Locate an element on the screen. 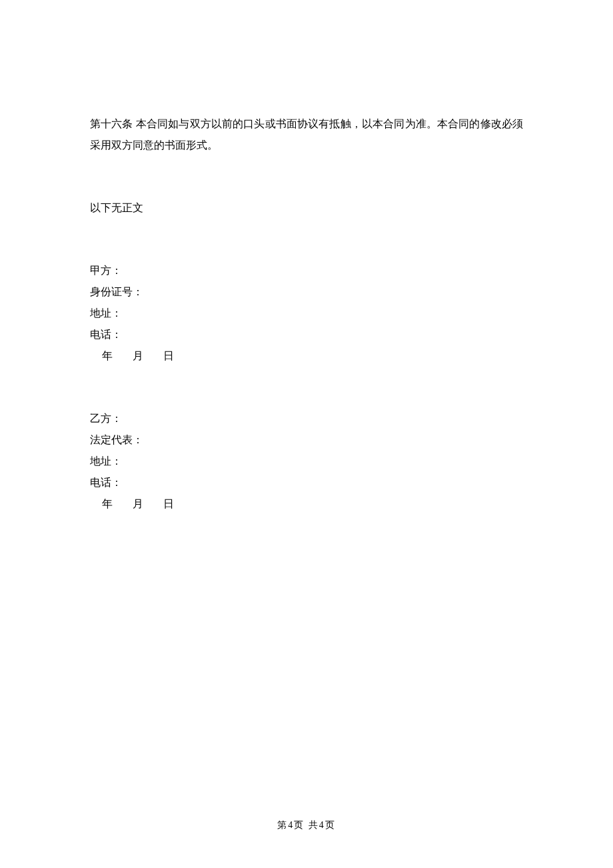 The height and width of the screenshot is (868, 613). party-a-year: 年 is located at coordinates (108, 356).